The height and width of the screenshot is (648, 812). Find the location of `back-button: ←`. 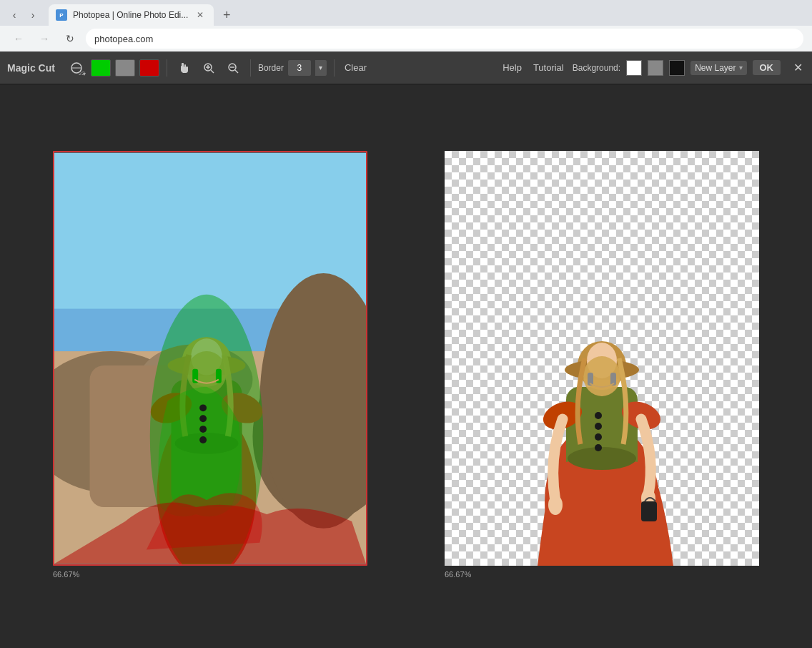

back-button: ← is located at coordinates (19, 39).